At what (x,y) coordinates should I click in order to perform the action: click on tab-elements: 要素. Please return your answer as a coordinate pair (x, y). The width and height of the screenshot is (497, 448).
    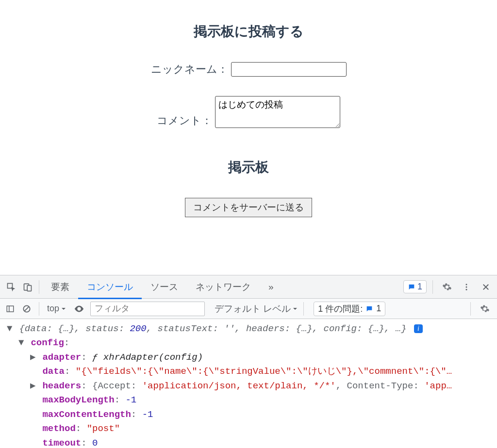
    Looking at the image, I should click on (60, 287).